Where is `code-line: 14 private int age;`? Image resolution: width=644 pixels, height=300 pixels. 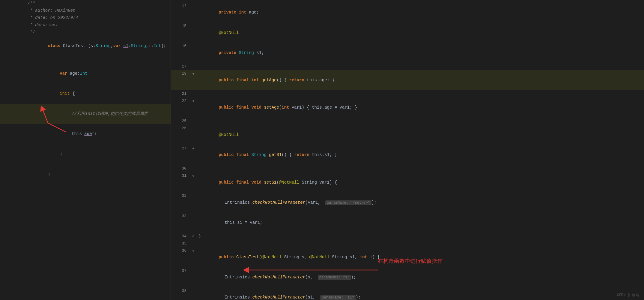 code-line: 14 private int age; is located at coordinates (407, 13).